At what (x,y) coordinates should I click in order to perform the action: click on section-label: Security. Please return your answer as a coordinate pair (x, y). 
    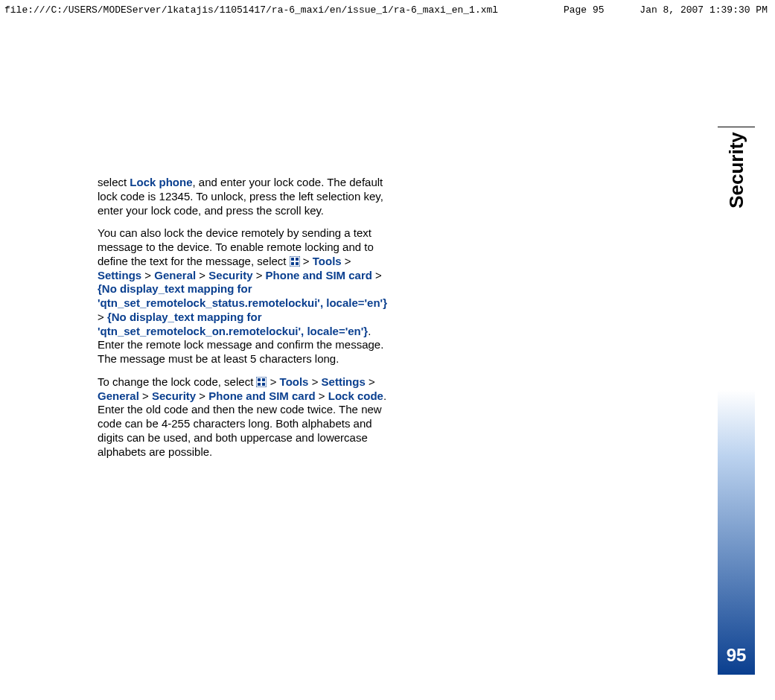
    Looking at the image, I should click on (737, 170).